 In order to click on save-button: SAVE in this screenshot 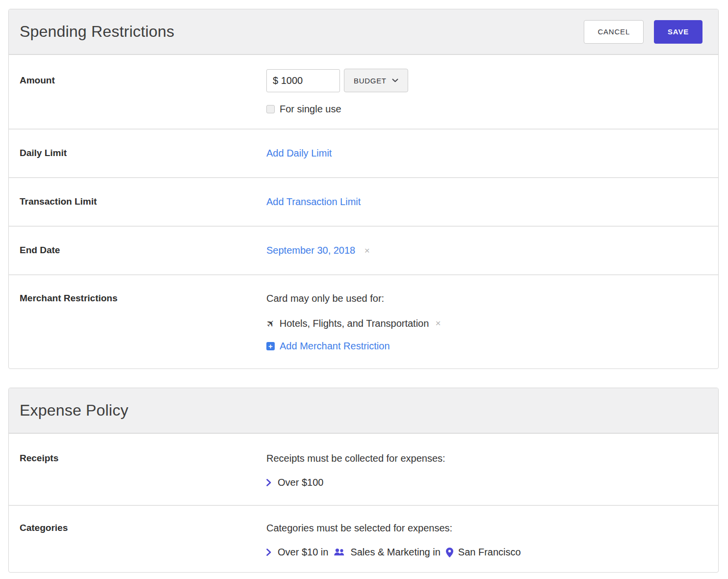, I will do `click(678, 32)`.